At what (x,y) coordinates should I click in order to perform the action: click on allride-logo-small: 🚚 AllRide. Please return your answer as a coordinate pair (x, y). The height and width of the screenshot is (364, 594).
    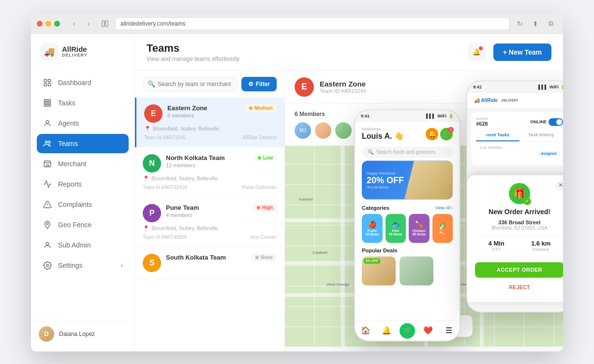
    Looking at the image, I should click on (486, 101).